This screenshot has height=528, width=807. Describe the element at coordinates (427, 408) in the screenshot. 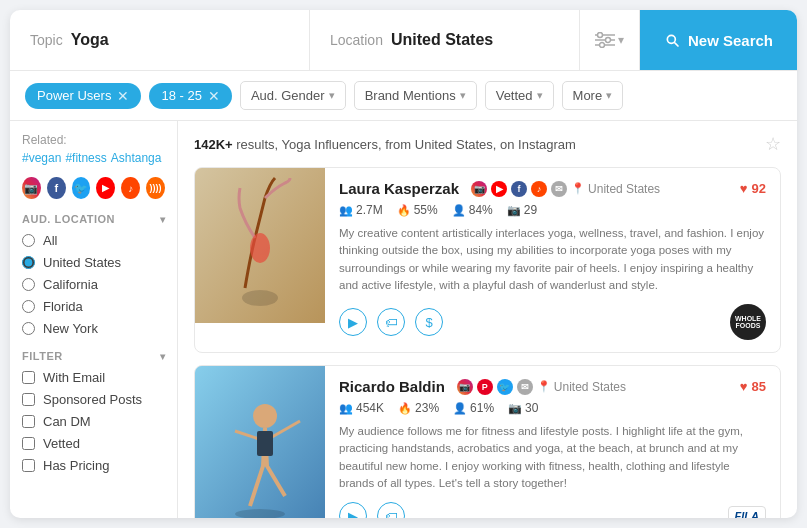

I see `engagement-ricardo: 23%` at that location.